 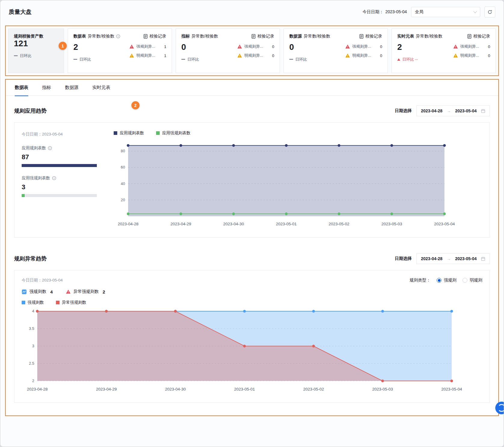 I want to click on svg-text: 2023-05-01, so click(x=286, y=224).